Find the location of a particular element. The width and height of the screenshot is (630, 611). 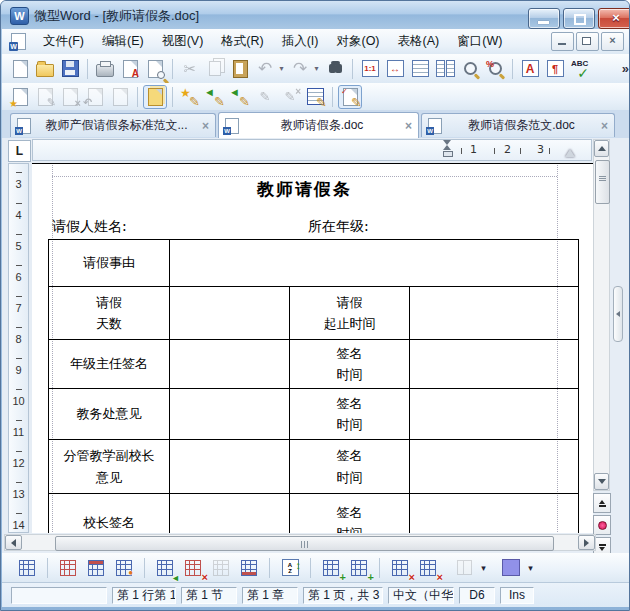

edit-note-button: ✎ is located at coordinates (45, 97).